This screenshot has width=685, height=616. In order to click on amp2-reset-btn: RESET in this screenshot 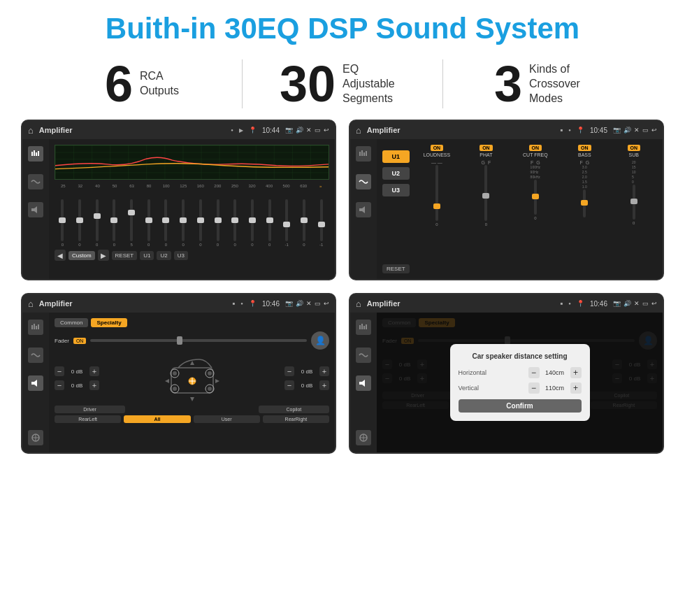, I will do `click(396, 268)`.